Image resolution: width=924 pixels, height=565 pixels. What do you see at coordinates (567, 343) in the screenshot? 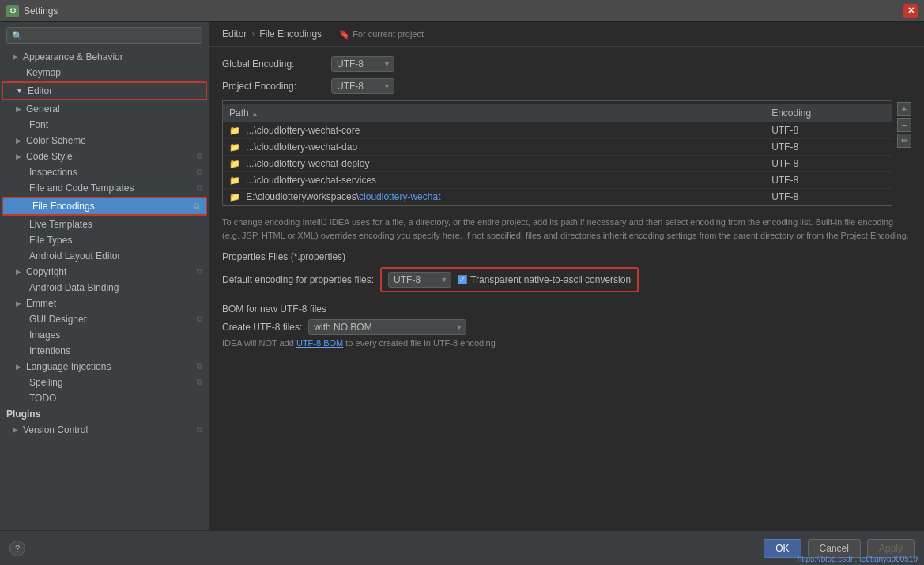
I see `bom-note: IDEA will NOT add UTF-8 BOM to every cre…` at bounding box center [567, 343].